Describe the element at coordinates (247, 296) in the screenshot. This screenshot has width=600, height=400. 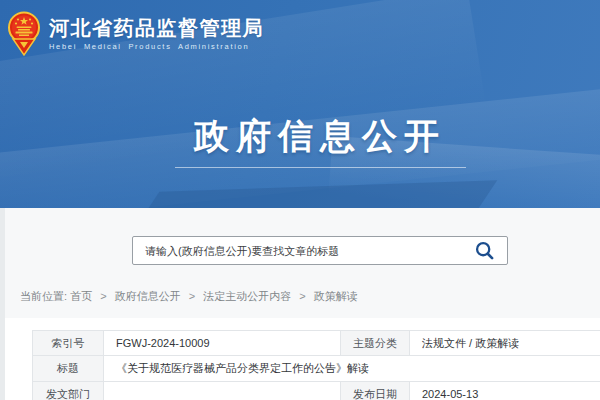
I see `breadcrumb-item-statutory-disclosure: 法定主动公开内容` at that location.